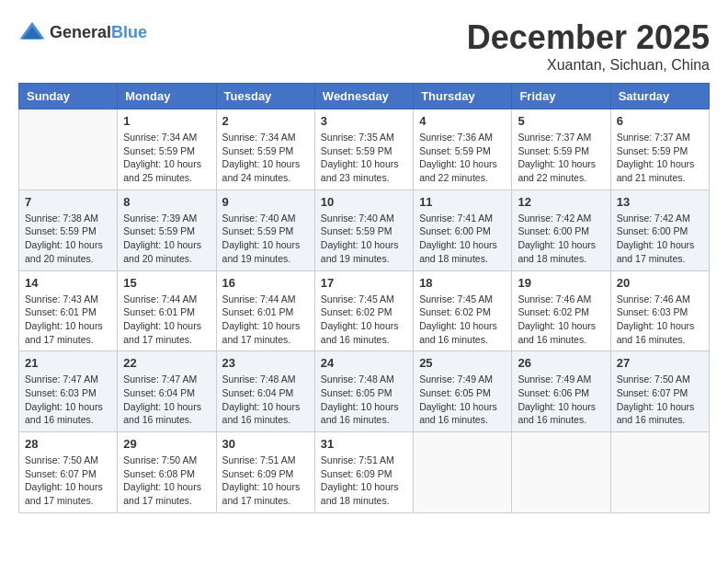 This screenshot has height=563, width=728. Describe the element at coordinates (364, 443) in the screenshot. I see `day-number: 31` at that location.